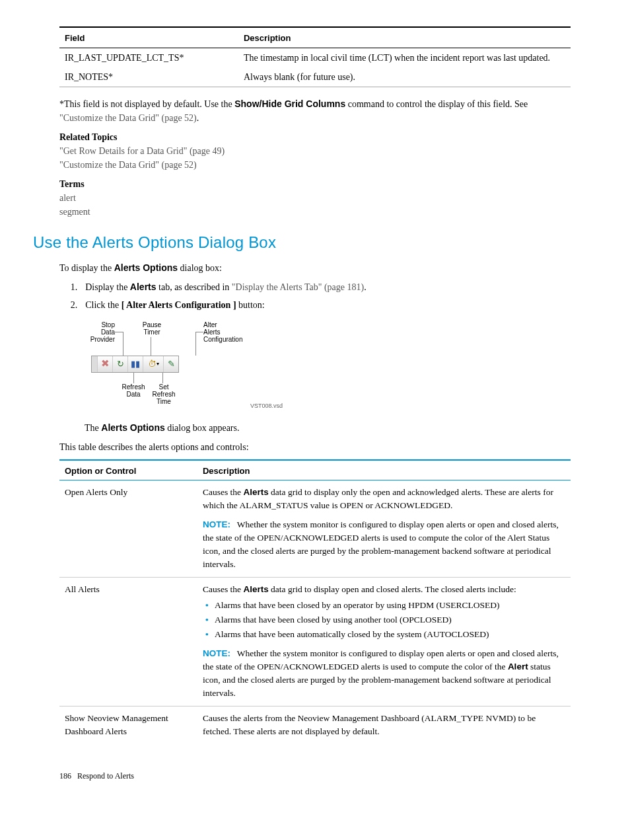 The height and width of the screenshot is (840, 630). I want to click on diagram-id-label: VST008.vsd, so click(267, 406).